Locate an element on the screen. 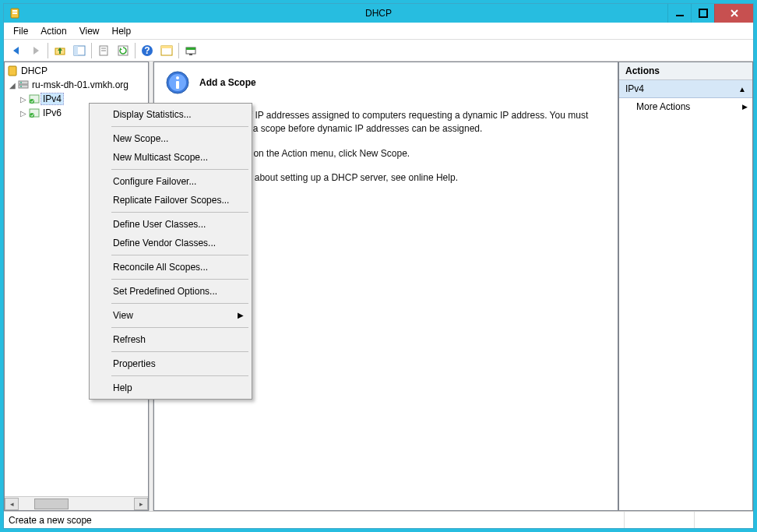  scroll-track is located at coordinates (76, 504).